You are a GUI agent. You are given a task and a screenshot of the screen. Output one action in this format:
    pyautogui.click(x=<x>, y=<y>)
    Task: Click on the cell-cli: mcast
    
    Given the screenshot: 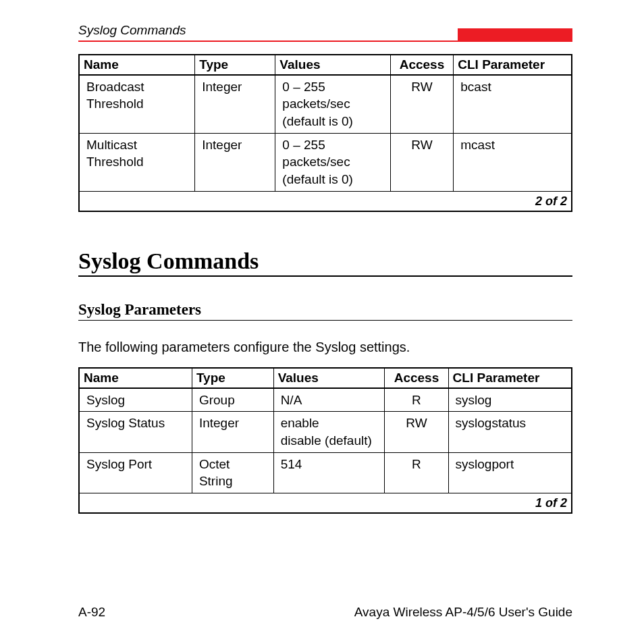 What is the action you would take?
    pyautogui.click(x=513, y=162)
    